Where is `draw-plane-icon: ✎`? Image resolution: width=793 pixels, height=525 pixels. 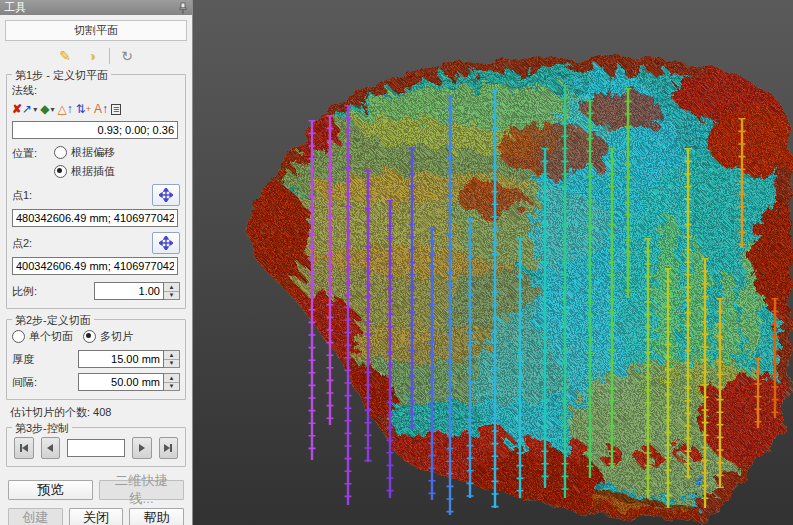
draw-plane-icon: ✎ is located at coordinates (65, 56).